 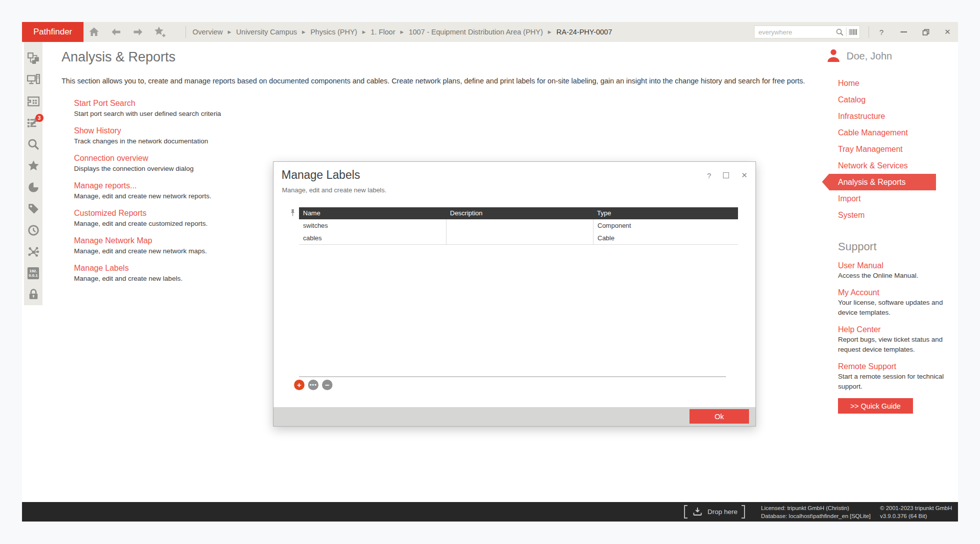 I want to click on drop-here-label: Drop here, so click(x=722, y=512).